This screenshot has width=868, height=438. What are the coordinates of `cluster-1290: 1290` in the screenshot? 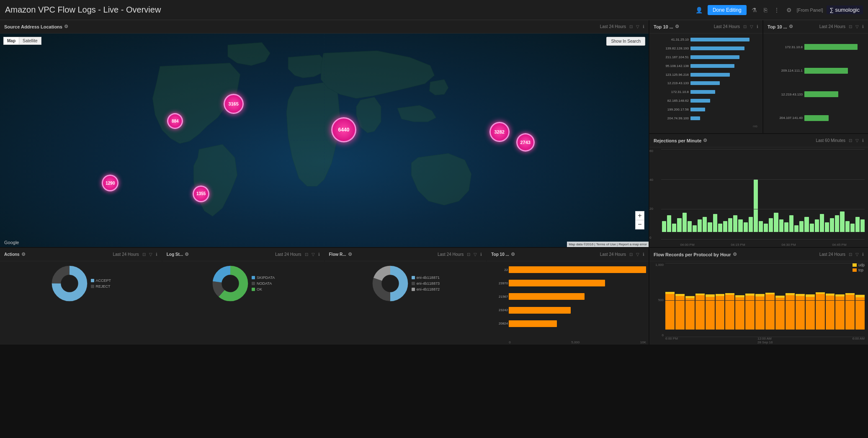 It's located at (110, 183).